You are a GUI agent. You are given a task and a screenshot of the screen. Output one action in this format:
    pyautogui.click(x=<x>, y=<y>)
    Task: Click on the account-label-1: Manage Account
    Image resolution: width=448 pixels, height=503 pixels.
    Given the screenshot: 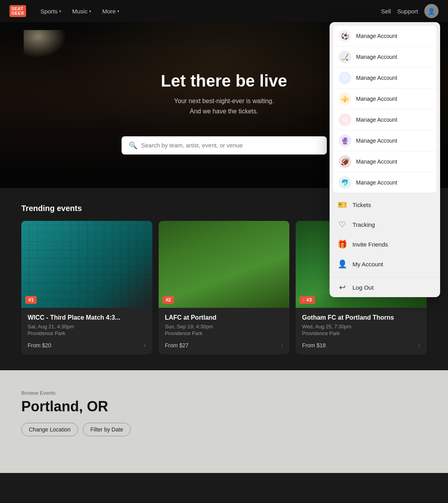 What is the action you would take?
    pyautogui.click(x=377, y=36)
    